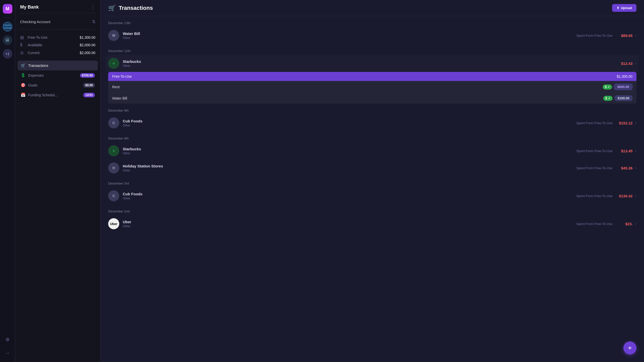 This screenshot has height=362, width=644. I want to click on left-panel-header: My Bank ⋮, so click(58, 9).